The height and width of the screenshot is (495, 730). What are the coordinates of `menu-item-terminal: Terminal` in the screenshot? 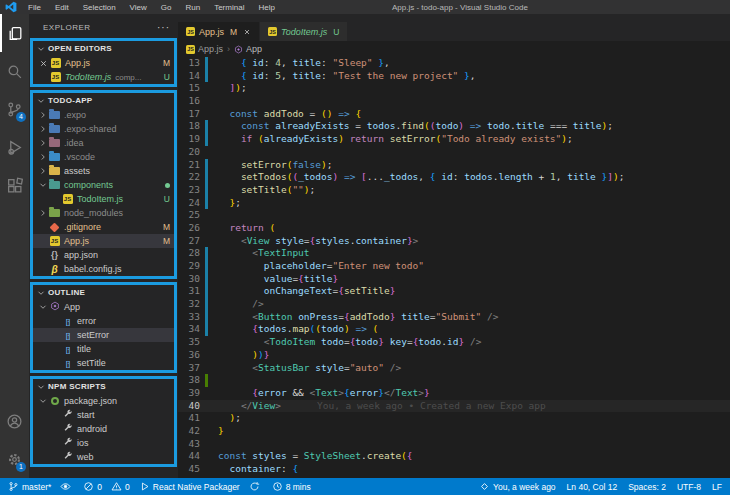 It's located at (229, 7).